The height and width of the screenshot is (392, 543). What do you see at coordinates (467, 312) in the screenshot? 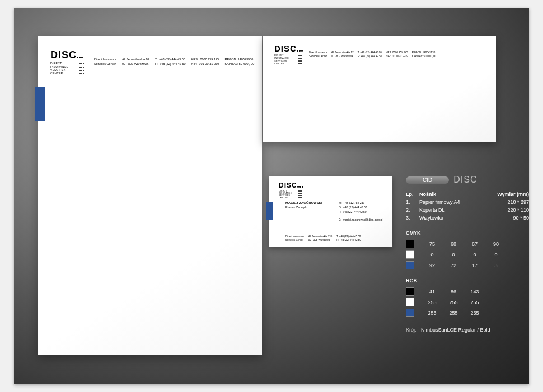
I see `rgb-row-blue: 255255255` at bounding box center [467, 312].